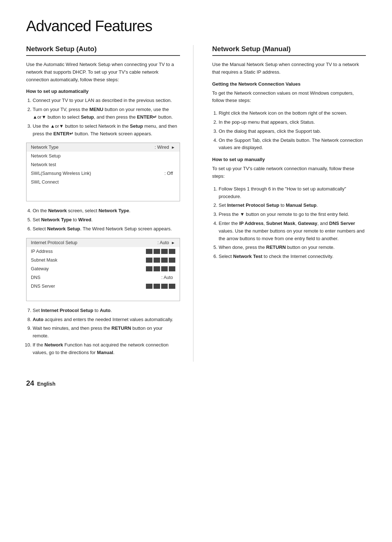 The image size is (392, 542). Describe the element at coordinates (103, 117) in the screenshot. I see `left-steps-list: Connect your TV to your LAN as described…` at that location.